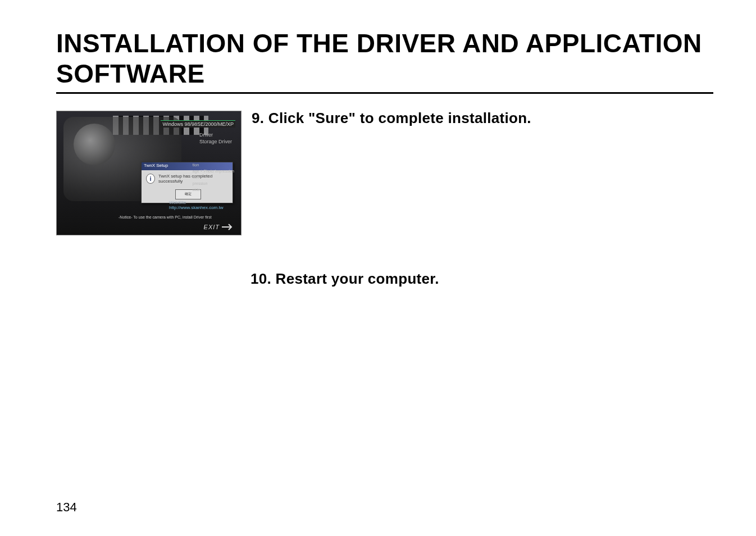  What do you see at coordinates (196, 208) in the screenshot?
I see `website-url: http://www.skanhex.com.tw` at bounding box center [196, 208].